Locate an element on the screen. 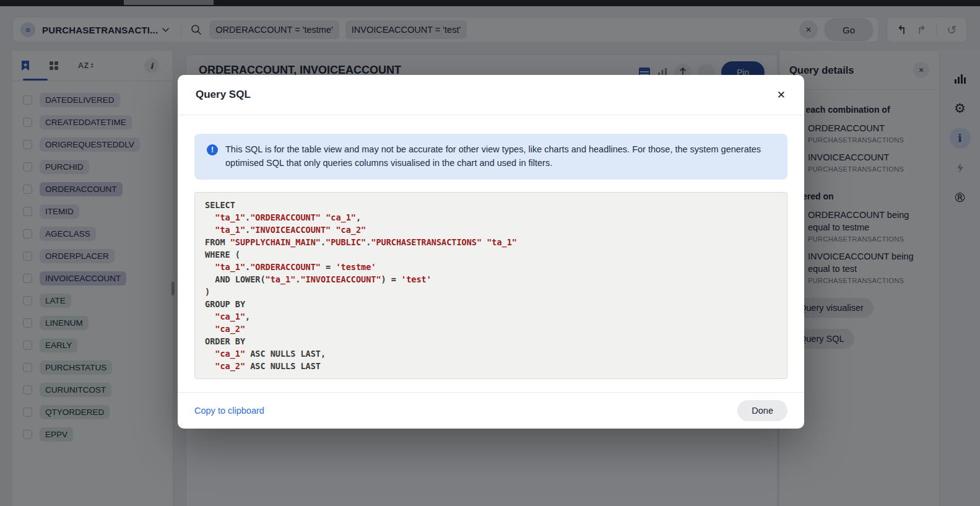 This screenshot has width=980, height=506. sql-line: WHERE ( is located at coordinates (491, 255).